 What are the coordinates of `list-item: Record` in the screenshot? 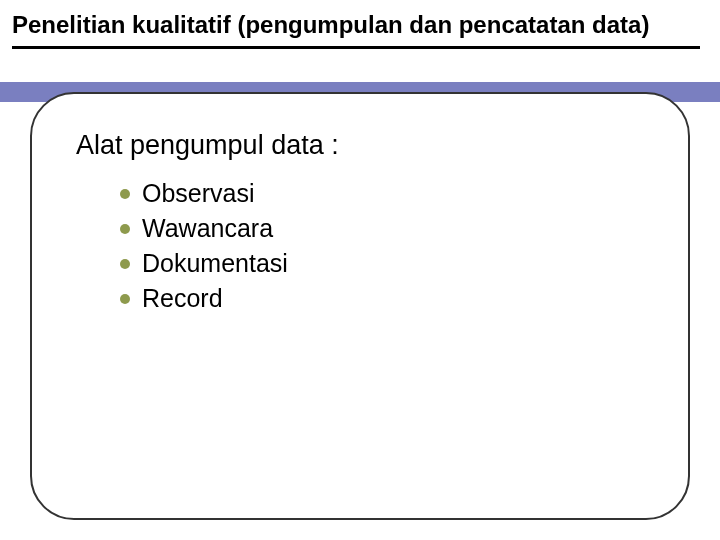 It's located at (382, 298).